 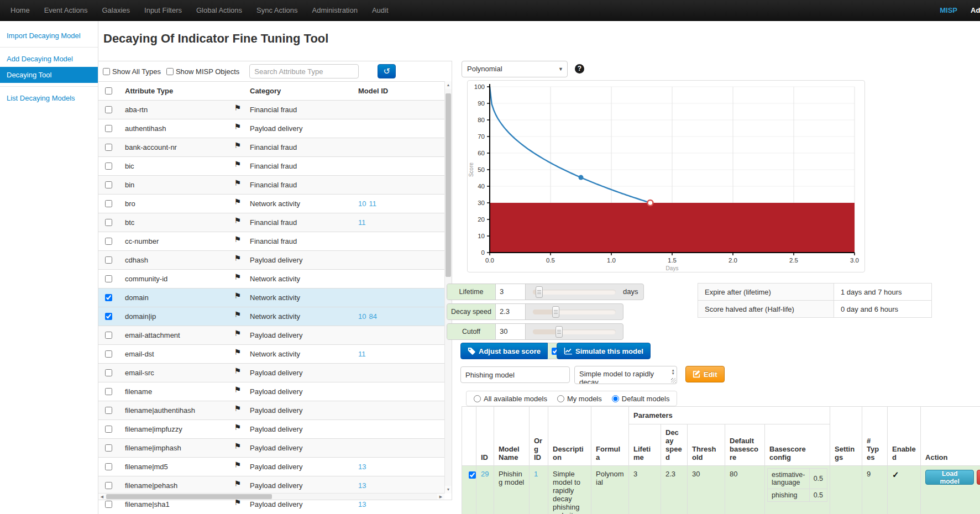 What do you see at coordinates (621, 375) in the screenshot?
I see `model-description-textarea: Simple model to rapidly decay` at bounding box center [621, 375].